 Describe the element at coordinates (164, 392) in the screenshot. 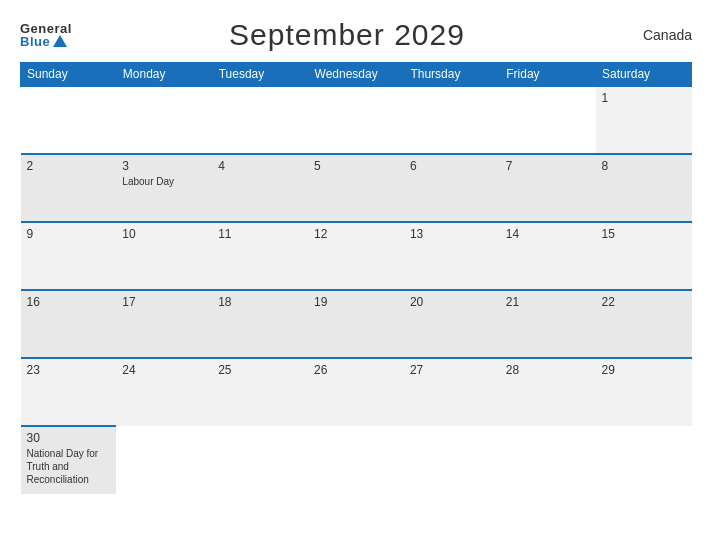

I see `day-cell-5-2: 24` at that location.